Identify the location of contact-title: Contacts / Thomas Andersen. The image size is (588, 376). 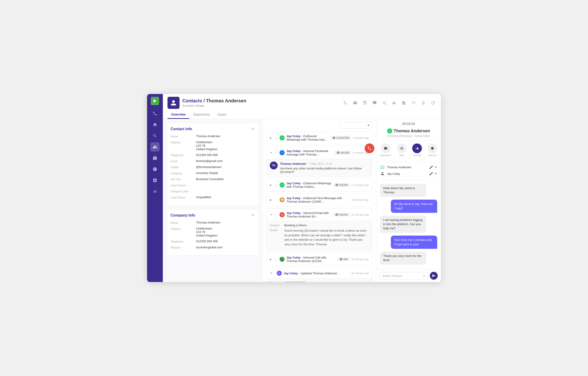
(214, 101).